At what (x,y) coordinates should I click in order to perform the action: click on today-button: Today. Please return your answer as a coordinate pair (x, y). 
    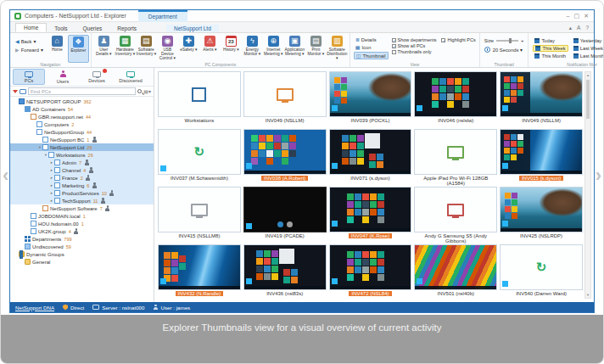
    Looking at the image, I should click on (550, 41).